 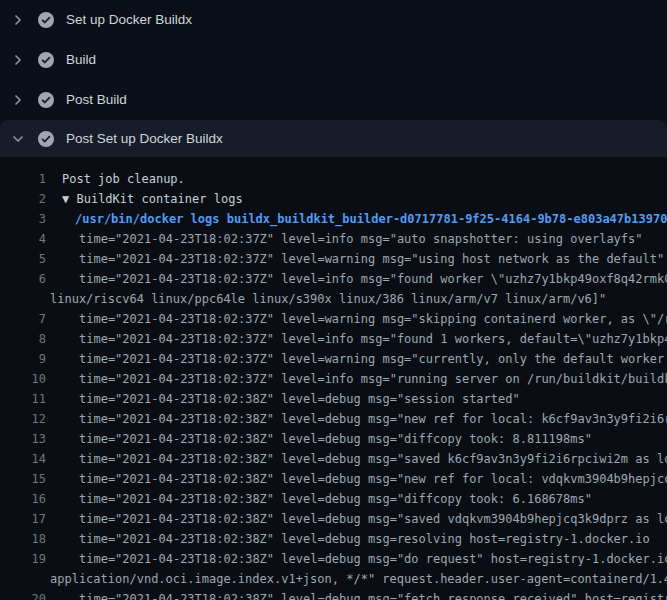 I want to click on log-line: 2▼ BuildKit container logs, so click(x=334, y=199).